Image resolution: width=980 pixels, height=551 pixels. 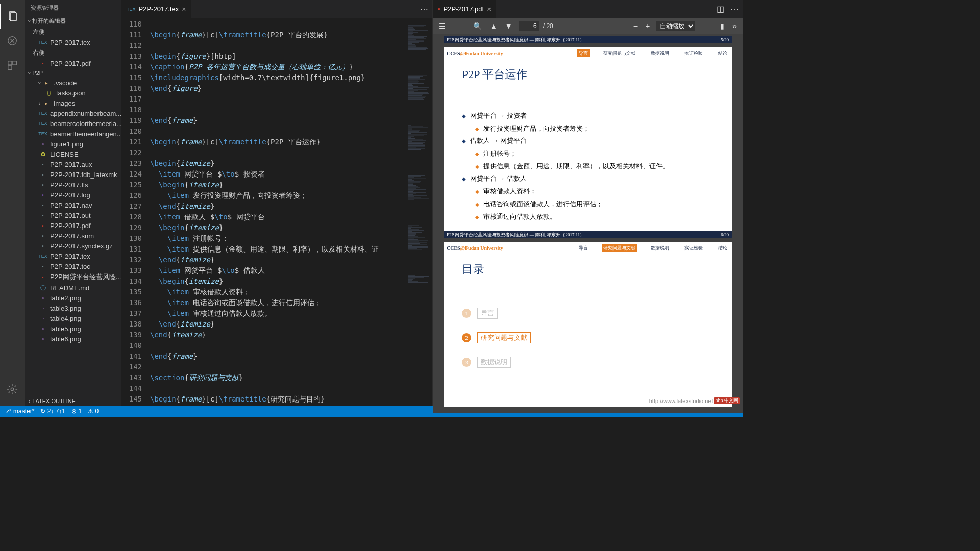 I want to click on file-out: ▪P2P-2017.out, so click(x=73, y=215).